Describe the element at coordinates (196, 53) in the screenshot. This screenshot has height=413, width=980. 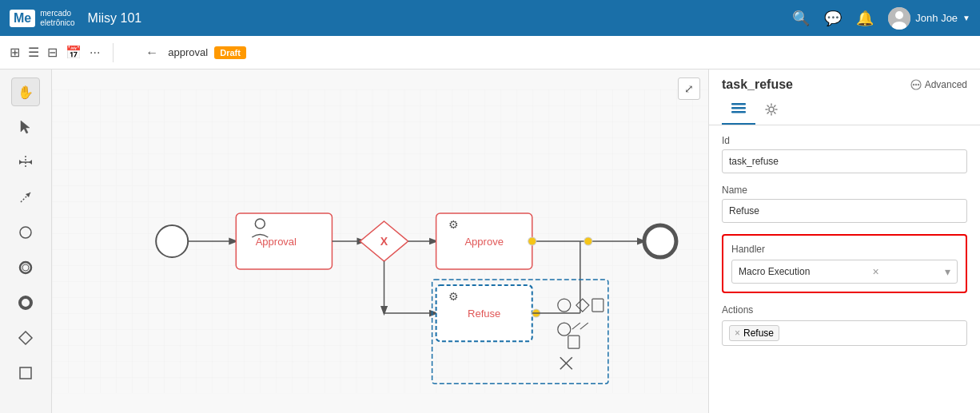
I see `breadcrumb-area: ← approval Draft` at that location.